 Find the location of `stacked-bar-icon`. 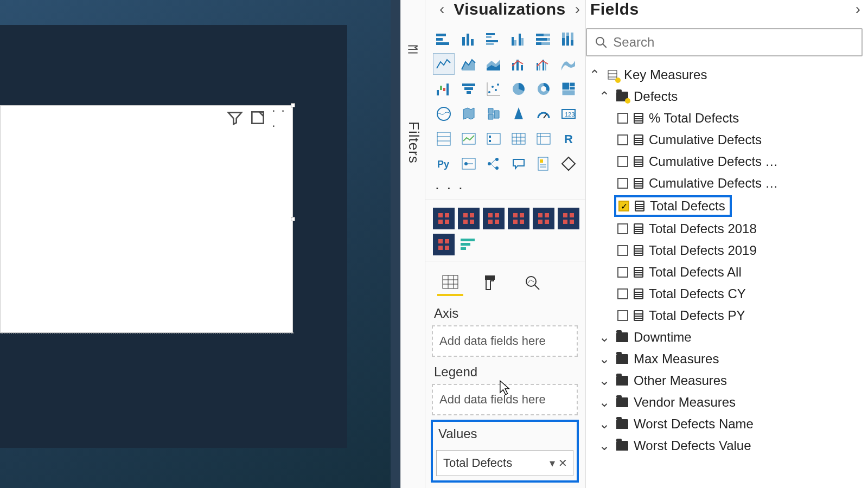

stacked-bar-icon is located at coordinates (444, 39).